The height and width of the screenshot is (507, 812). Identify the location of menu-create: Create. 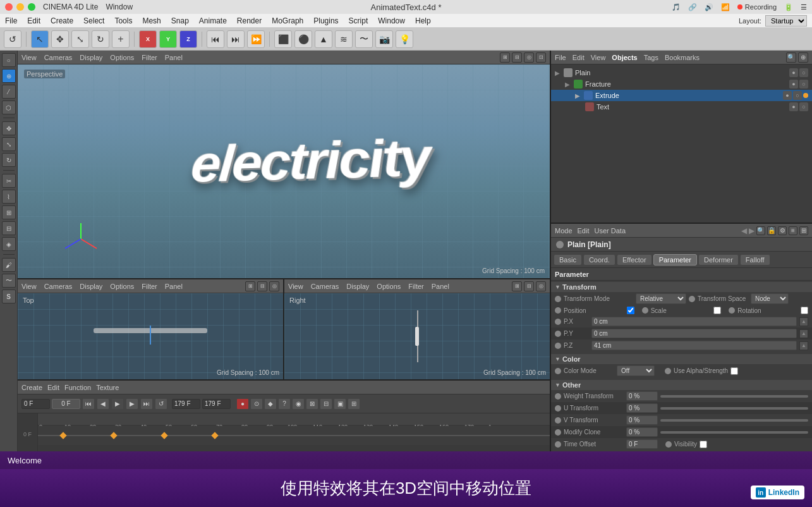
(62, 21).